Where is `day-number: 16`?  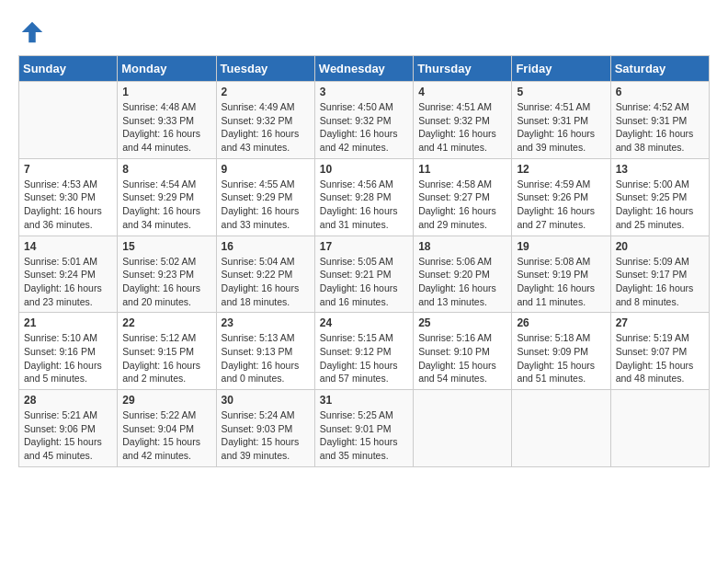
day-number: 16 is located at coordinates (266, 247).